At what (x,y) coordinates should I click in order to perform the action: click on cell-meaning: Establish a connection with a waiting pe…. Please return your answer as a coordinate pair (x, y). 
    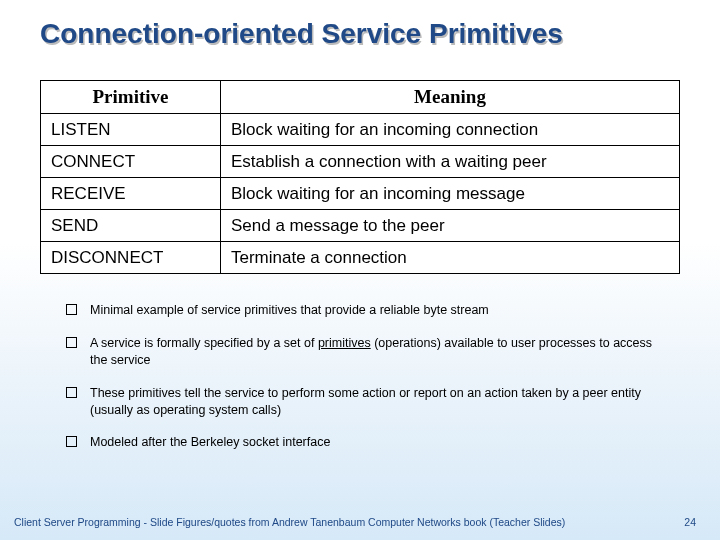
    Looking at the image, I should click on (450, 162).